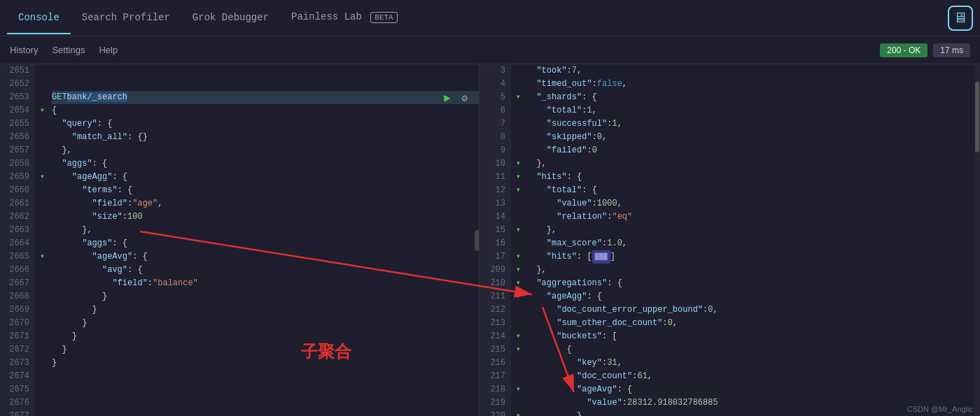 This screenshot has width=980, height=416. I want to click on code-line: "doc_count" : 61,, so click(753, 376).